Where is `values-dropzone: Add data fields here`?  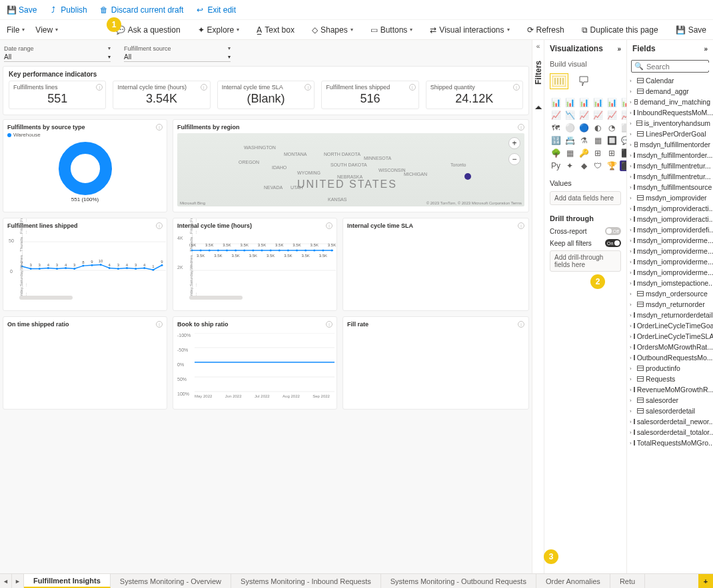
values-dropzone: Add data fields here is located at coordinates (585, 198).